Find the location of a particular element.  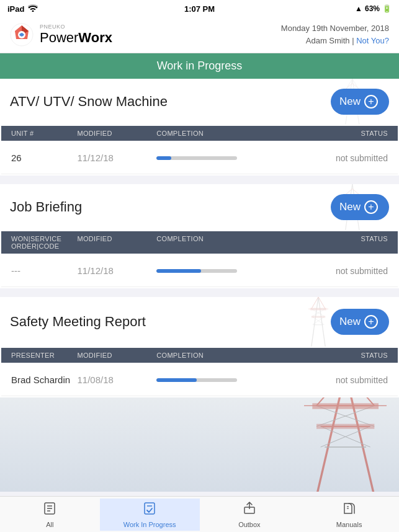

section-atv-header: ATV/ UTV/ Snow Machine New + is located at coordinates (200, 102).